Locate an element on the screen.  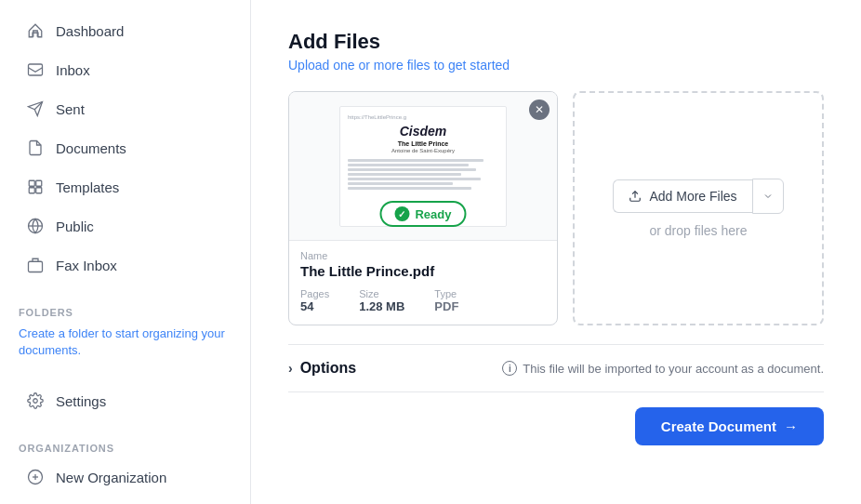
preview-text-lines is located at coordinates (423, 175).